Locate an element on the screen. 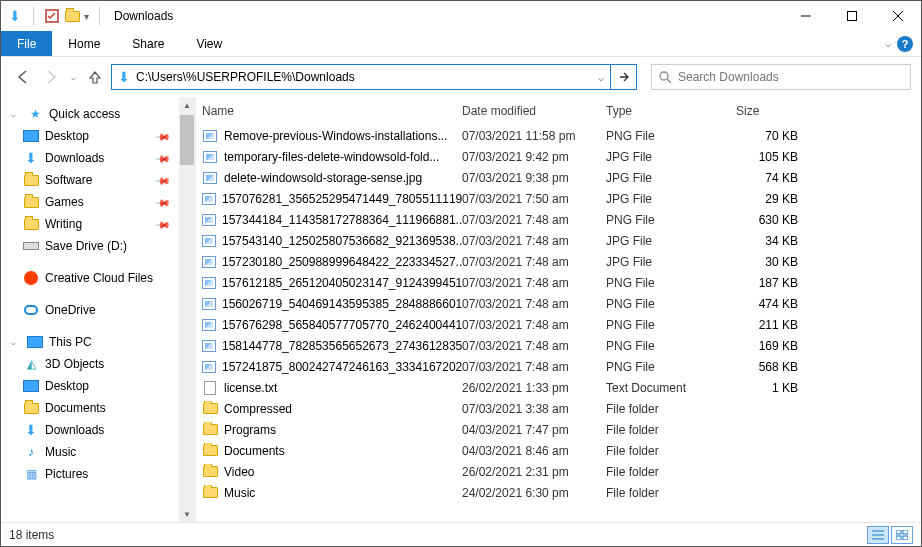 This screenshot has height=547, width=922. sidebar-item: Desktop is located at coordinates (90, 386).